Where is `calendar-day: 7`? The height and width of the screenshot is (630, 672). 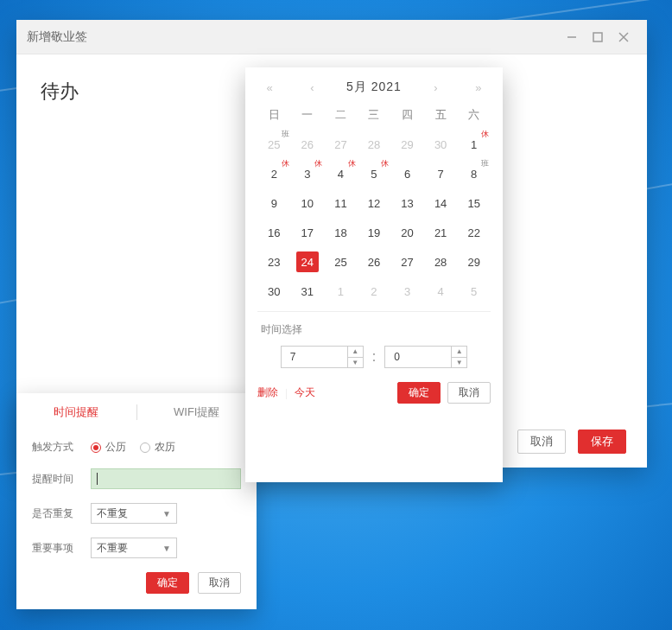 calendar-day: 7 is located at coordinates (441, 174).